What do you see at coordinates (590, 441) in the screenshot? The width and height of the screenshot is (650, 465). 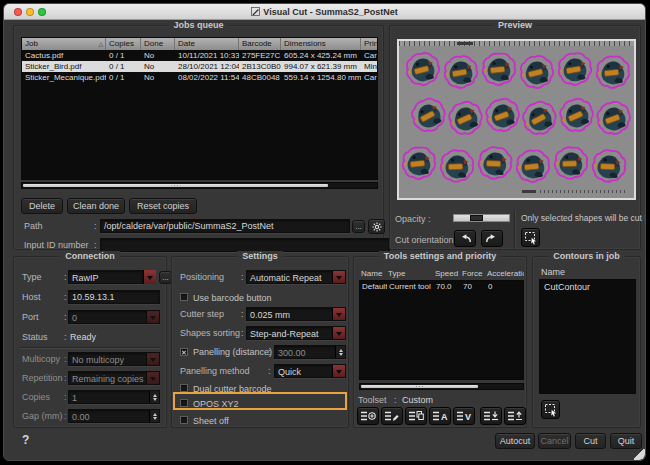 I see `cut-button: Cut` at bounding box center [590, 441].